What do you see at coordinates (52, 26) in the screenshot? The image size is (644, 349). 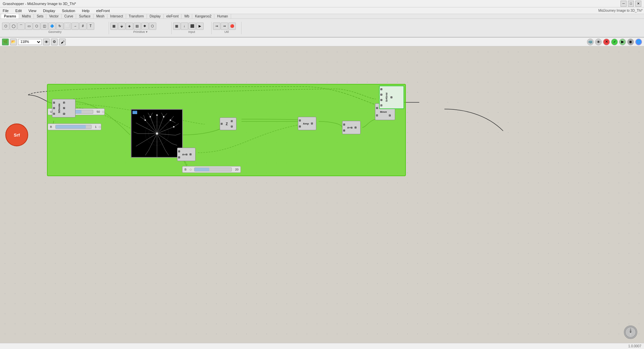 I see `tb-brep: 🔷` at bounding box center [52, 26].